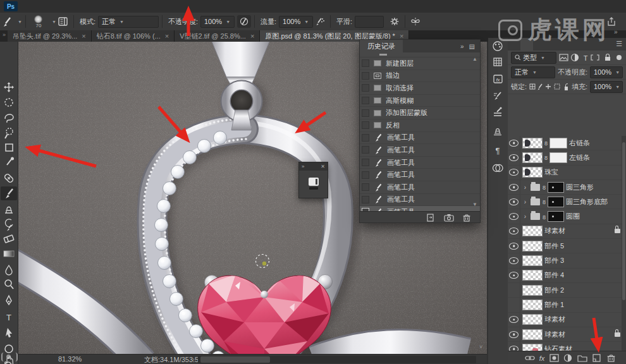  Describe the element at coordinates (579, 158) in the screenshot. I see `layer-name: 左链条` at that location.